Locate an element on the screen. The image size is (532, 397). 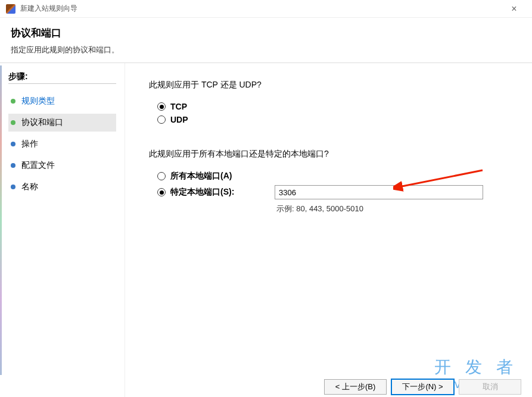
page-description: 指定应用此规则的协议和端口。 is located at coordinates (266, 50).